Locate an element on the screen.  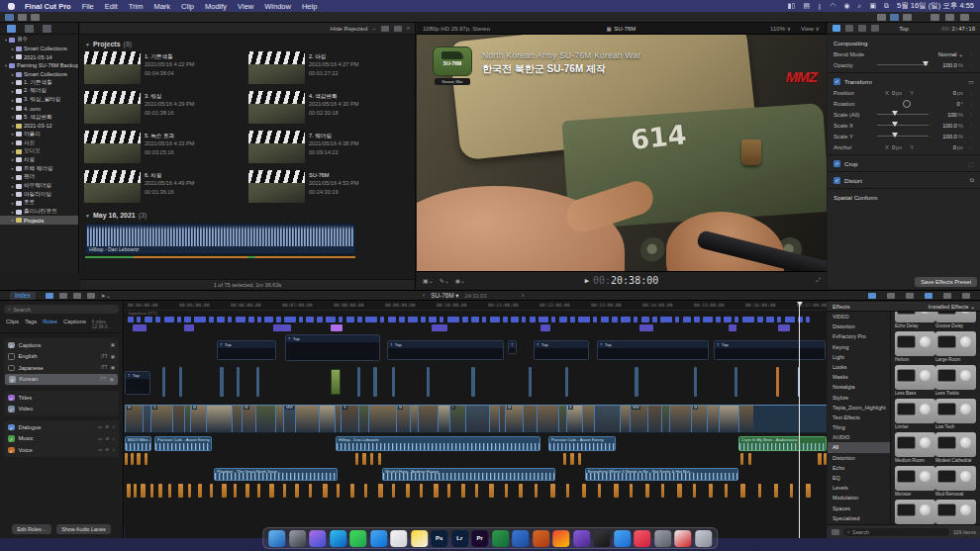
music-clip: Parisian Cafe - Aaron Kenny is located at coordinates (183, 443).